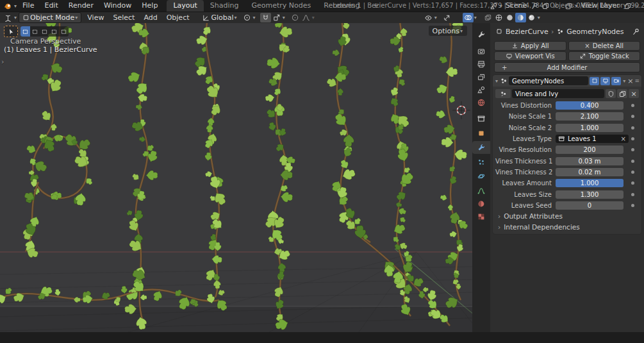 The height and width of the screenshot is (343, 644). Describe the element at coordinates (481, 162) in the screenshot. I see `properties-tab-particles` at that location.